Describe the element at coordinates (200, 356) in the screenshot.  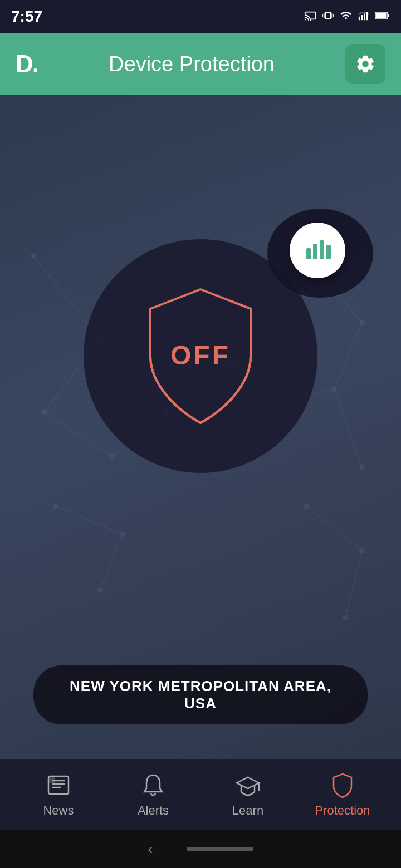
I see `shield-off-icon: OFF` at that location.